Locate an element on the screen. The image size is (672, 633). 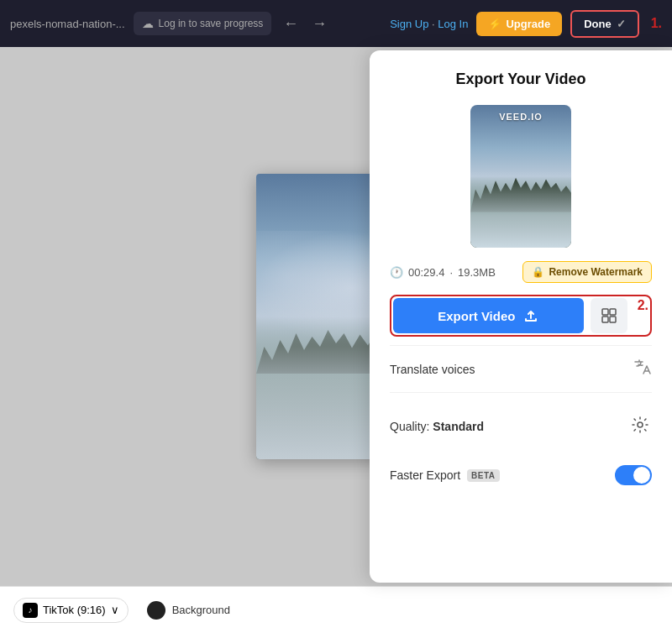
background-color-swatch is located at coordinates (156, 610).